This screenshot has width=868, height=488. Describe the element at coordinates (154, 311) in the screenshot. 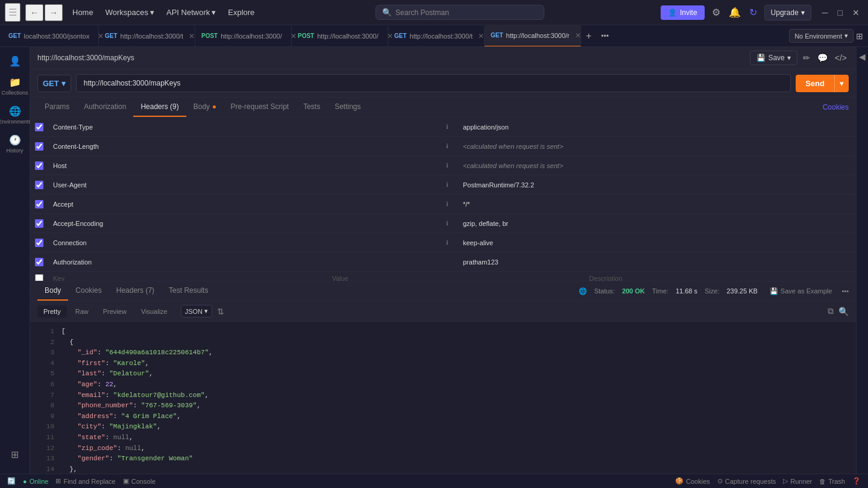

I see `subtab-visualize: Visualize` at that location.